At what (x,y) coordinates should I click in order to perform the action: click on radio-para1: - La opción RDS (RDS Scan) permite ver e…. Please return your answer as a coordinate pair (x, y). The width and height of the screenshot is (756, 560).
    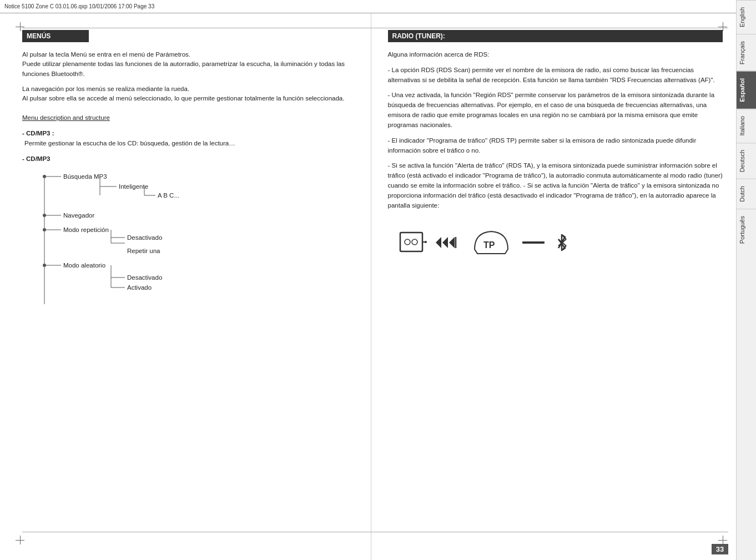
    Looking at the image, I should click on (556, 75).